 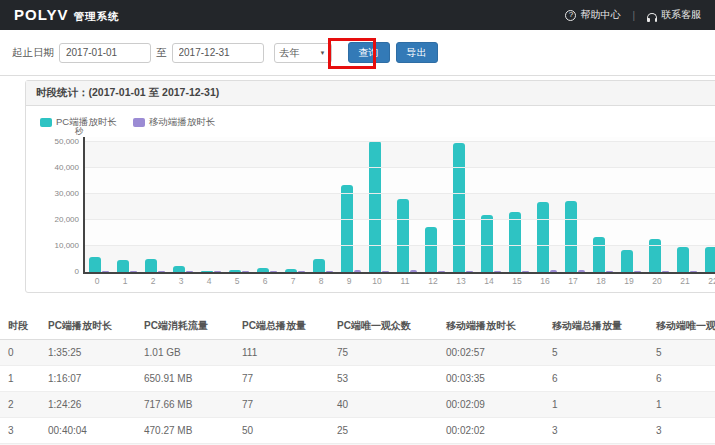 I want to click on x-axis-tick-label: 4, so click(x=209, y=281).